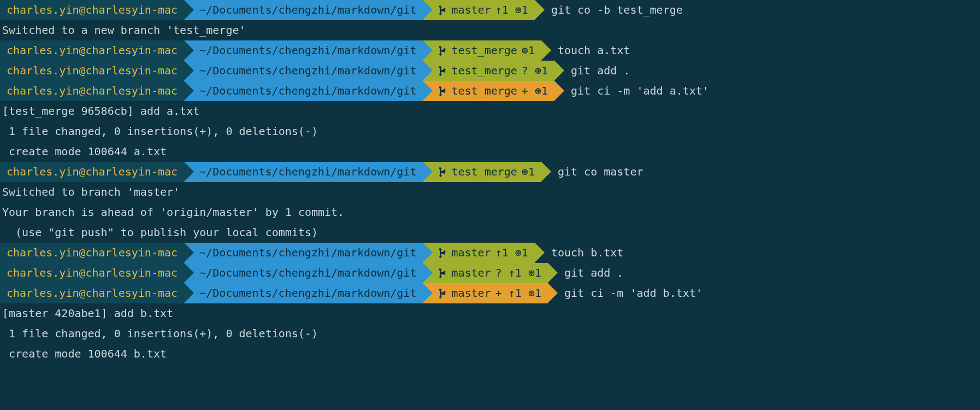 This screenshot has width=980, height=410. Describe the element at coordinates (490, 131) in the screenshot. I see `output-line: 1 file changed, 0 insertions(+), 0 delet…` at that location.